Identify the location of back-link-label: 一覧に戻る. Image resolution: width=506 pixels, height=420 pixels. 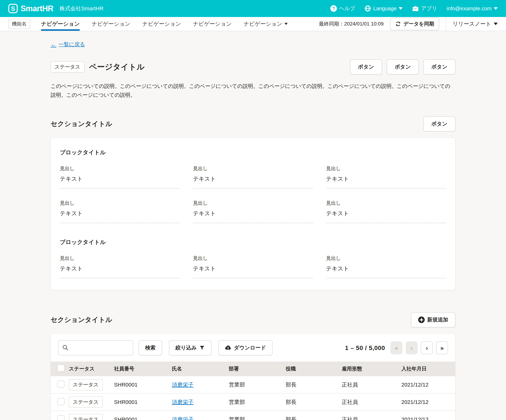
(72, 45).